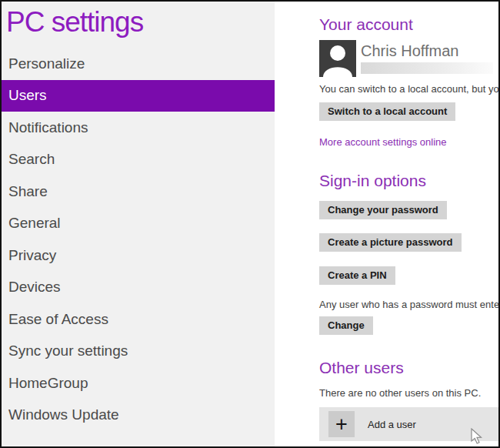 The height and width of the screenshot is (448, 500). What do you see at coordinates (409, 424) in the screenshot?
I see `add-user-button: + Add a user` at bounding box center [409, 424].